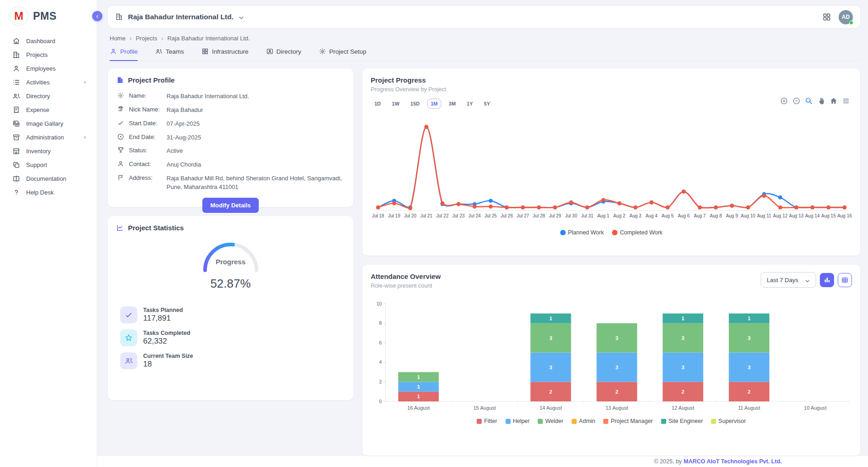 The width and height of the screenshot is (868, 467). What do you see at coordinates (230, 206) in the screenshot?
I see `modify-details-button: Modify Details` at bounding box center [230, 206].